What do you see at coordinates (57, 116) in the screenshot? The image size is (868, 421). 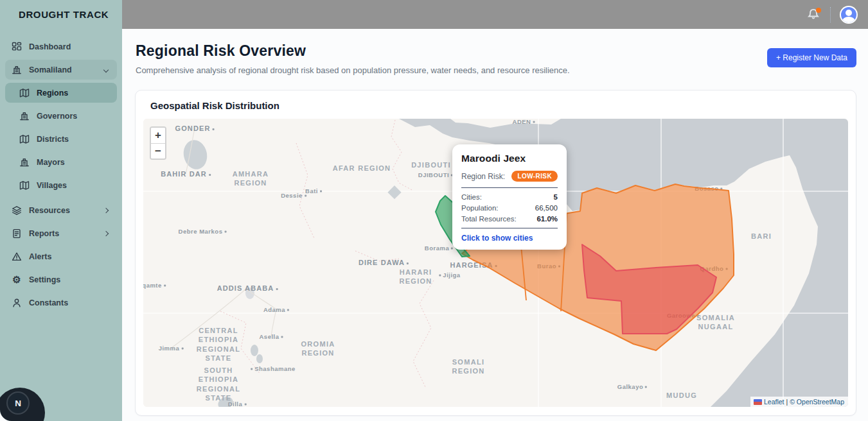 I see `sidebar-item-label: Governors` at bounding box center [57, 116].